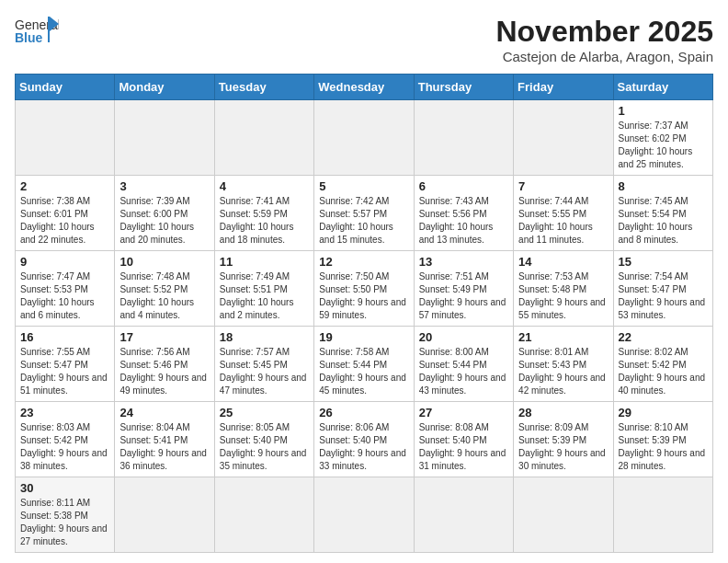 This screenshot has height=563, width=728. I want to click on day-info: Sunrise: 8:00 AM Sunset: 5:44 PM Dayligh…, so click(463, 372).